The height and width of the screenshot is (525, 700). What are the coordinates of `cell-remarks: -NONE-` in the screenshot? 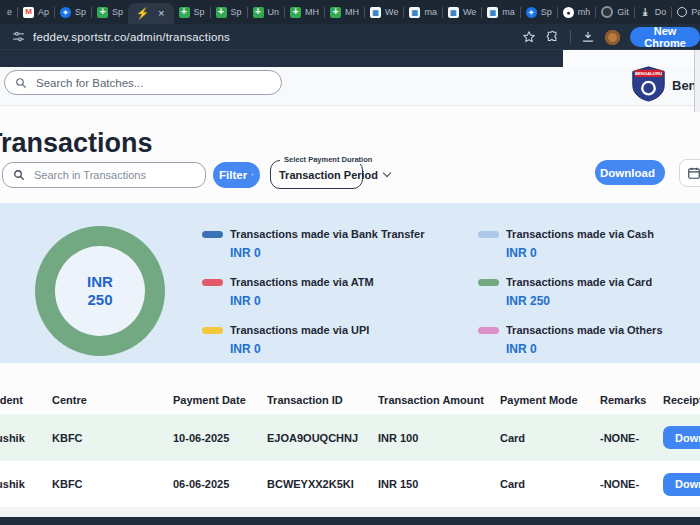 It's located at (620, 484).